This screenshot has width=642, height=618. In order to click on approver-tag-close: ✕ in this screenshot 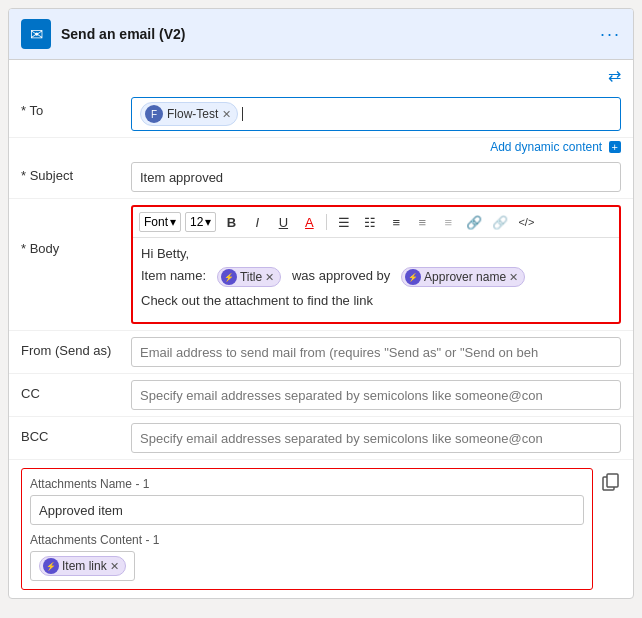, I will do `click(514, 278)`.